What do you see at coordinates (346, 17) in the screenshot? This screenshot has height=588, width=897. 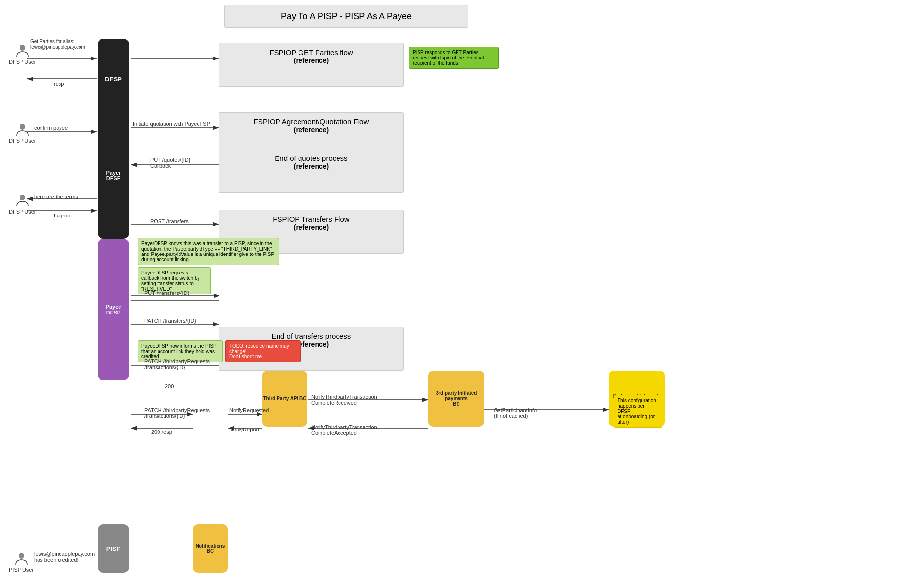 I see `page-title: Pay To A PISP - PISP As A Payee` at bounding box center [346, 17].